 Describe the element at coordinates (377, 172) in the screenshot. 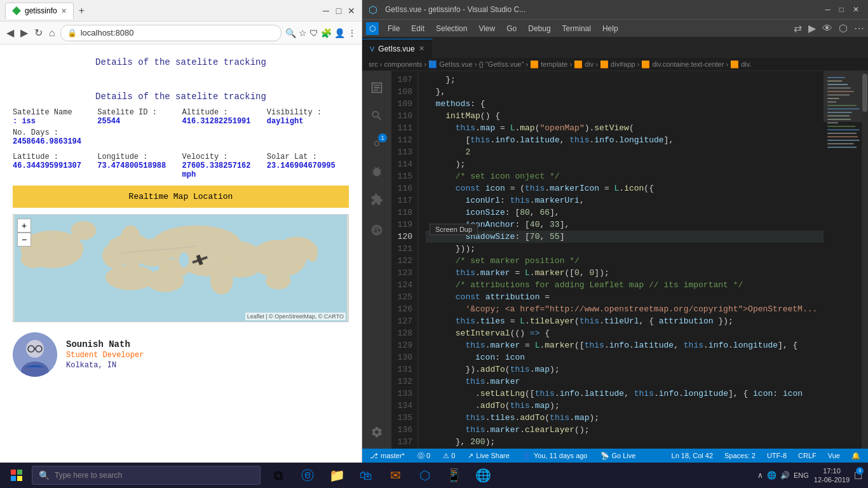

I see `debug-icon` at that location.